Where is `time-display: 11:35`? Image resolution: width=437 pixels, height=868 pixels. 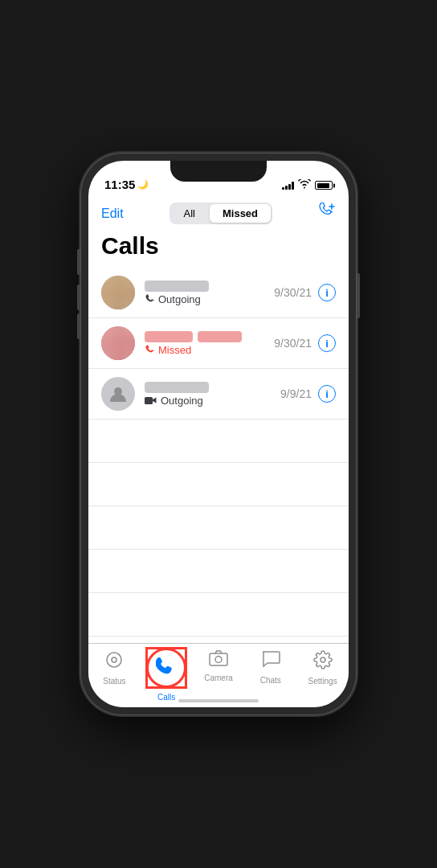
time-display: 11:35 is located at coordinates (120, 185).